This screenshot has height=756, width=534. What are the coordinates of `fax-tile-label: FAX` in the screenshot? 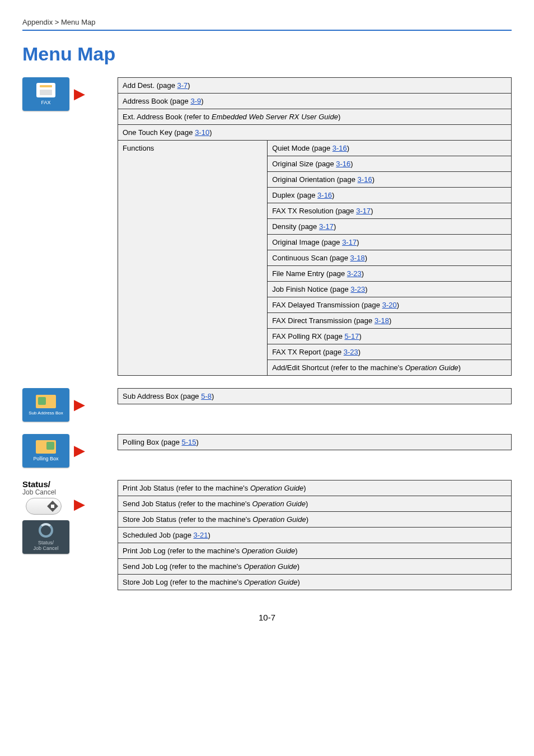 It's located at (46, 102).